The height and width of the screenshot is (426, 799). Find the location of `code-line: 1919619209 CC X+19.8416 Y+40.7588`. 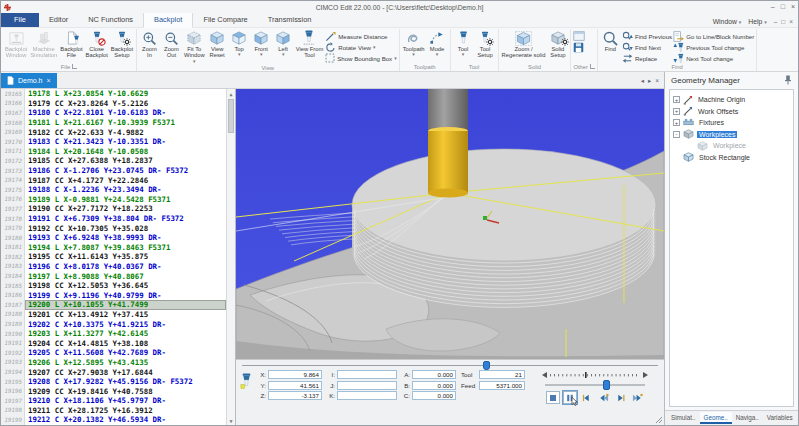

code-line: 1919619209 CC X+19.8416 Y+40.7588 is located at coordinates (114, 391).